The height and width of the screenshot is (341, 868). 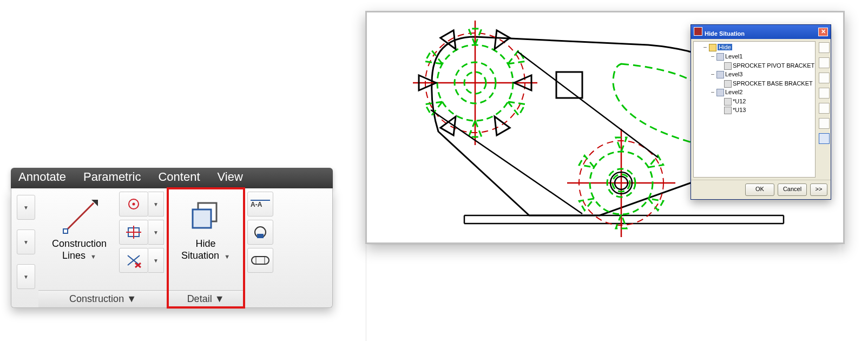 What do you see at coordinates (206, 217) in the screenshot?
I see `hide-situation-icon` at bounding box center [206, 217].